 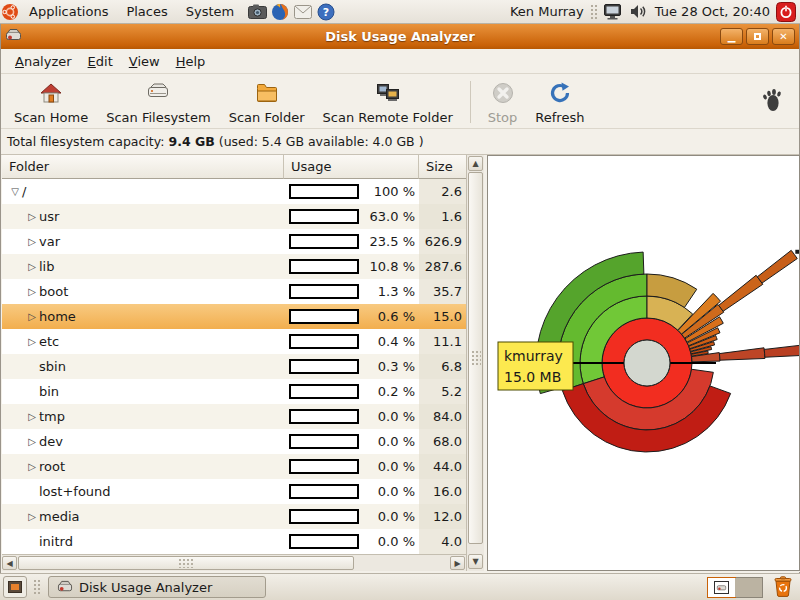 I want to click on folder-name: lost+found, so click(x=75, y=492).